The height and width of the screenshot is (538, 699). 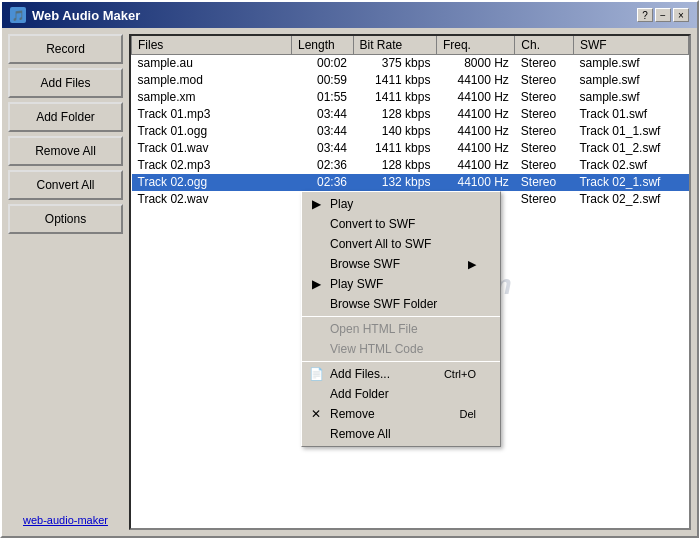 I want to click on ctx-label-convert-all-swf: Convert All to SWF, so click(x=380, y=244).